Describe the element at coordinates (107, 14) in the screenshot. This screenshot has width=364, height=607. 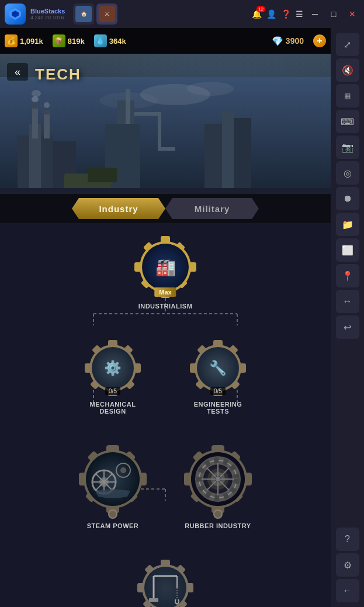
I see `bs-tab-wa: ⚔` at that location.